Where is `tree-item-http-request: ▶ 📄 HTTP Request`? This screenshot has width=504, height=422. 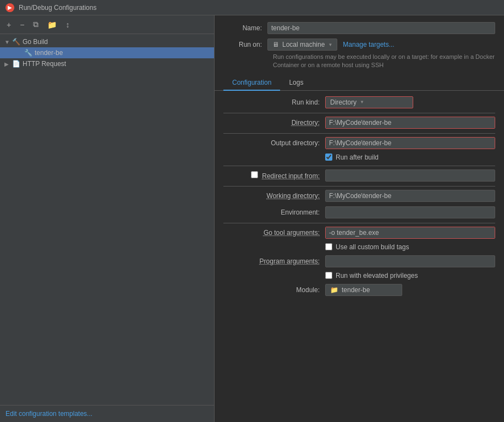 tree-item-http-request: ▶ 📄 HTTP Request is located at coordinates (107, 64).